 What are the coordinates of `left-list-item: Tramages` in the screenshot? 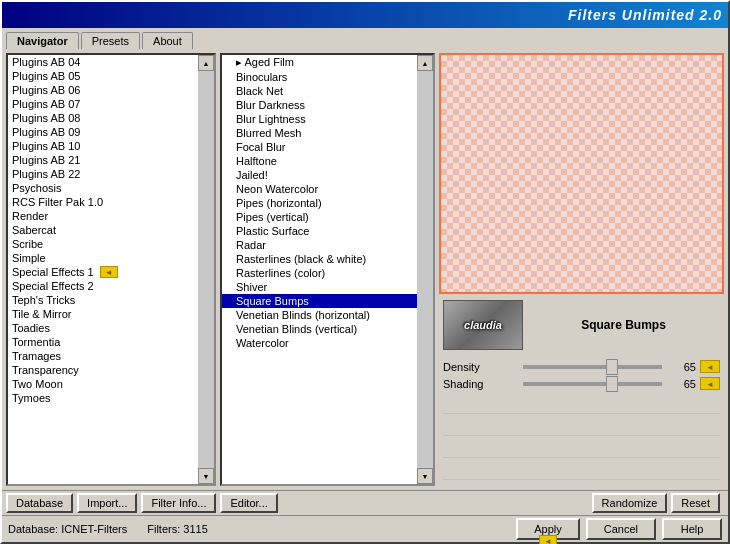 It's located at (103, 356).